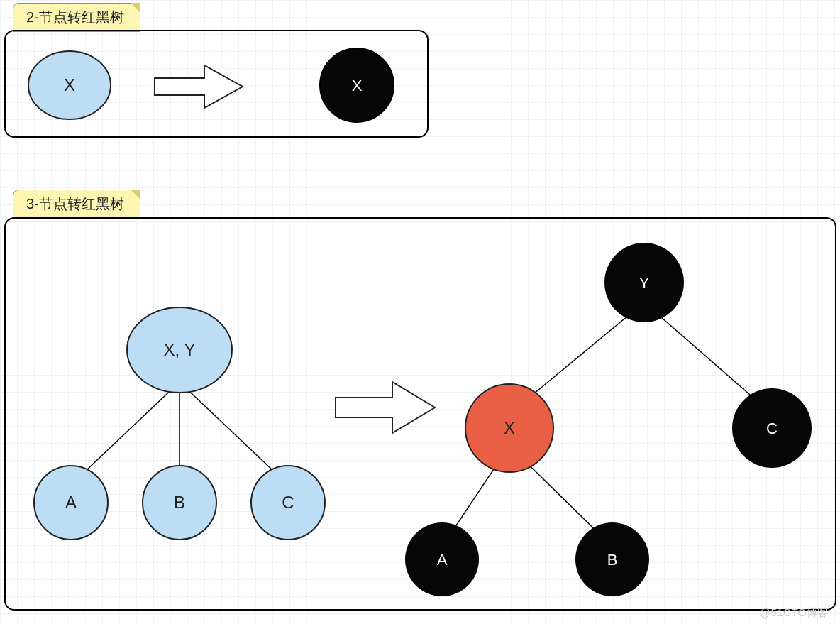 This screenshot has height=624, width=840. Describe the element at coordinates (509, 427) in the screenshot. I see `node-x-red-label: X` at that location.